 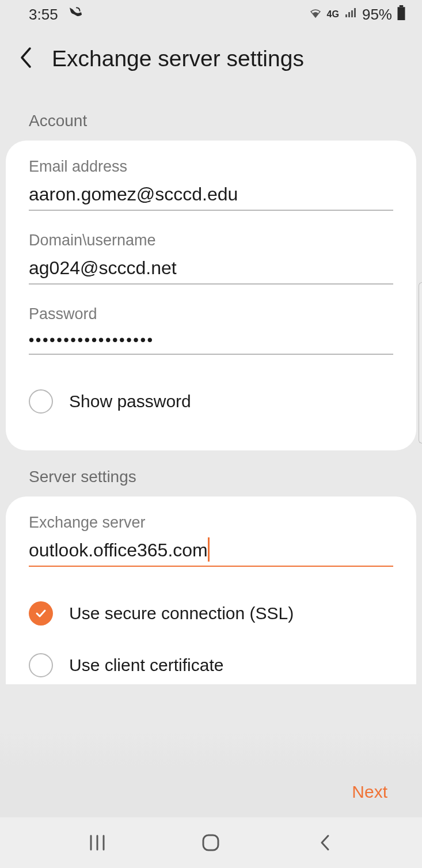 What do you see at coordinates (211, 270) in the screenshot?
I see `domain-input` at bounding box center [211, 270].